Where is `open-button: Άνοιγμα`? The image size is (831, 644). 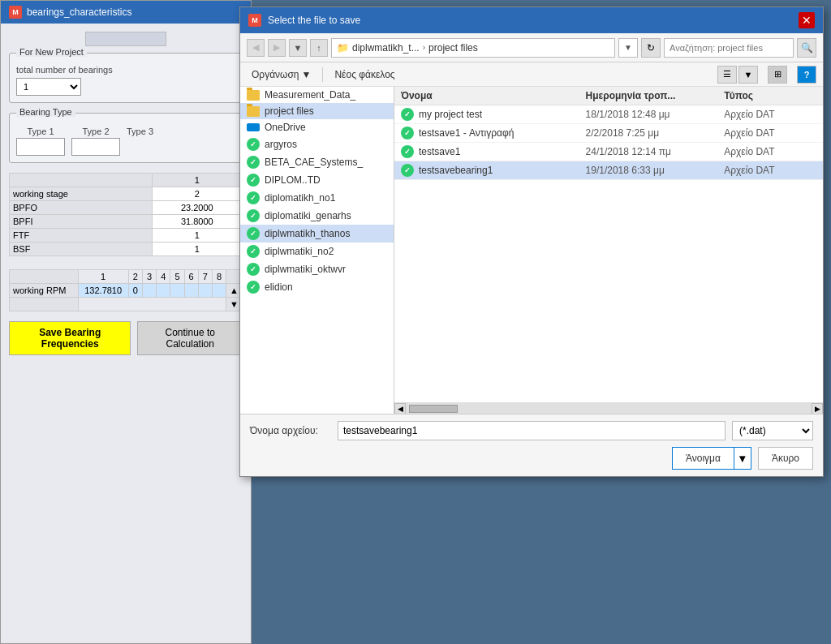
open-button: Άνοιγμα is located at coordinates (703, 458).